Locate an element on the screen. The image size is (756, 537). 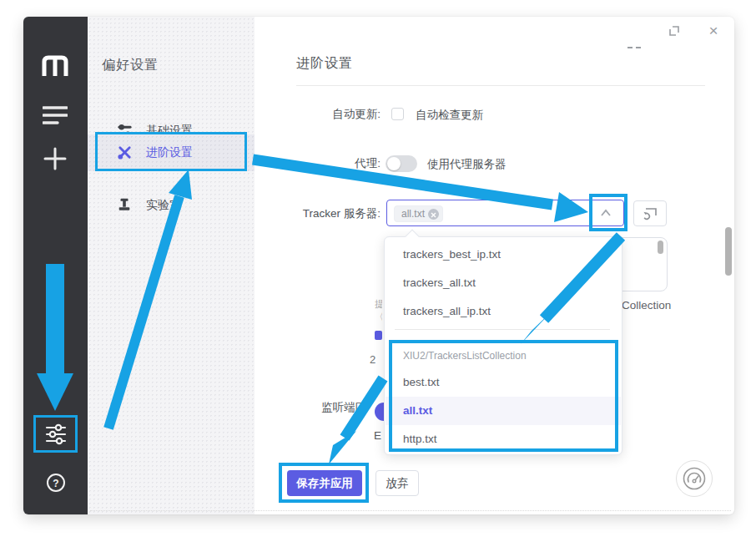
text-fragment: 〈 is located at coordinates (379, 317).